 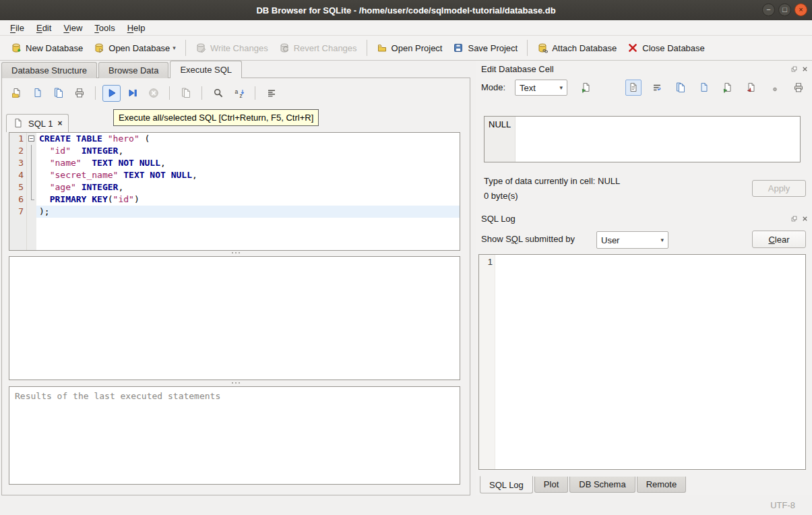 I want to click on copy-cell-button, so click(x=681, y=88).